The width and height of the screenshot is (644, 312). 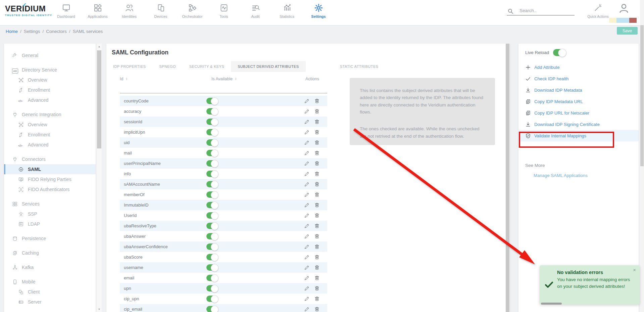 What do you see at coordinates (287, 10) in the screenshot?
I see `nav-item-statistics: Statistics` at bounding box center [287, 10].